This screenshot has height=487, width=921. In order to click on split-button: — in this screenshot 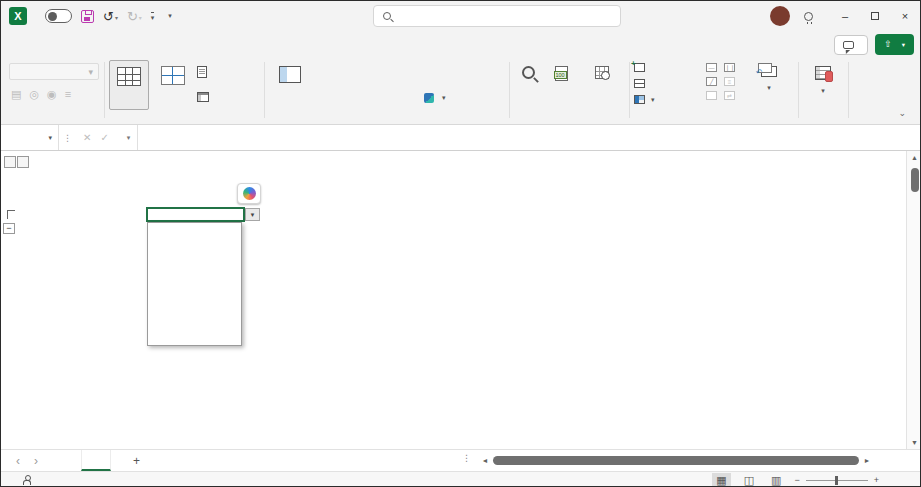, I will do `click(712, 68)`.